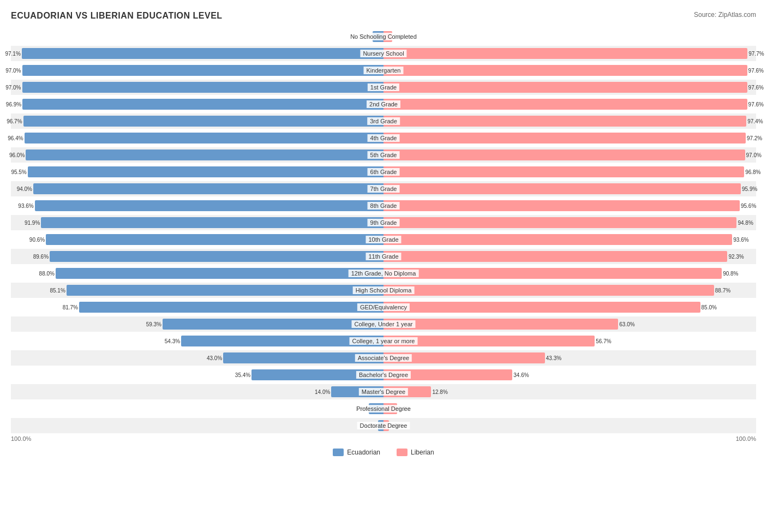 The image size is (767, 532). What do you see at coordinates (317, 375) in the screenshot?
I see `bar-blue: 35.4%` at bounding box center [317, 375].